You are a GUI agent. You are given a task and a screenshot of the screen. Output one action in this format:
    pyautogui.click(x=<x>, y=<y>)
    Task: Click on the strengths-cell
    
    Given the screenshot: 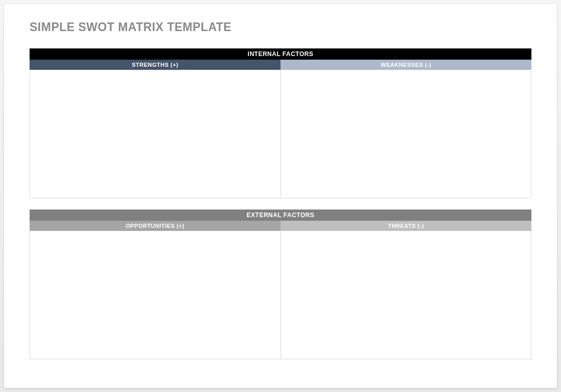 What is the action you would take?
    pyautogui.click(x=155, y=134)
    